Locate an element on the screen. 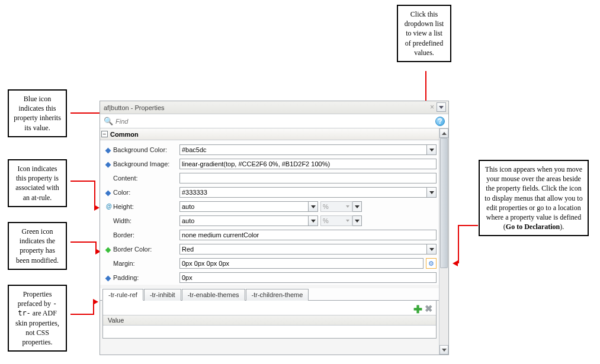  find-input is located at coordinates (204, 121).